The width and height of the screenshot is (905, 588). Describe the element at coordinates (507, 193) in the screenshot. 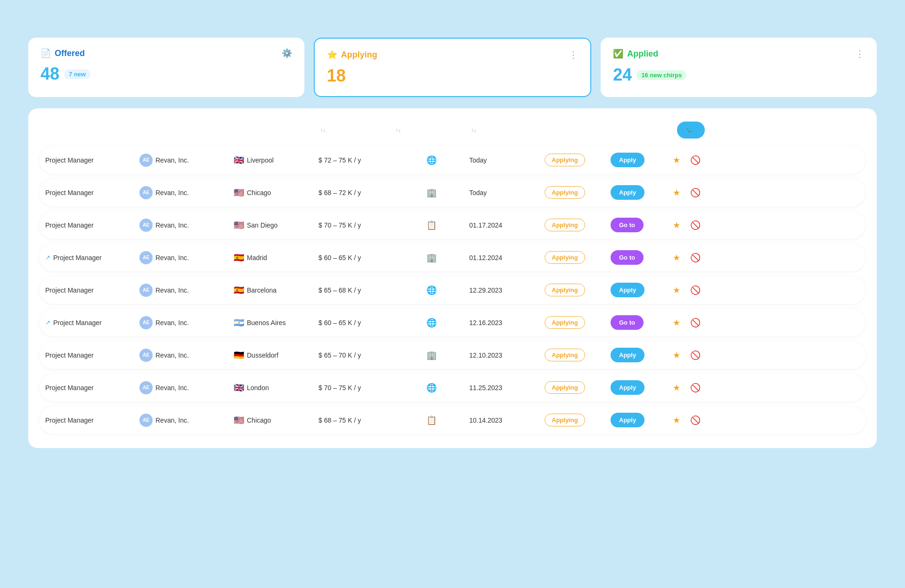

I see `cell-pub-date: Today` at that location.